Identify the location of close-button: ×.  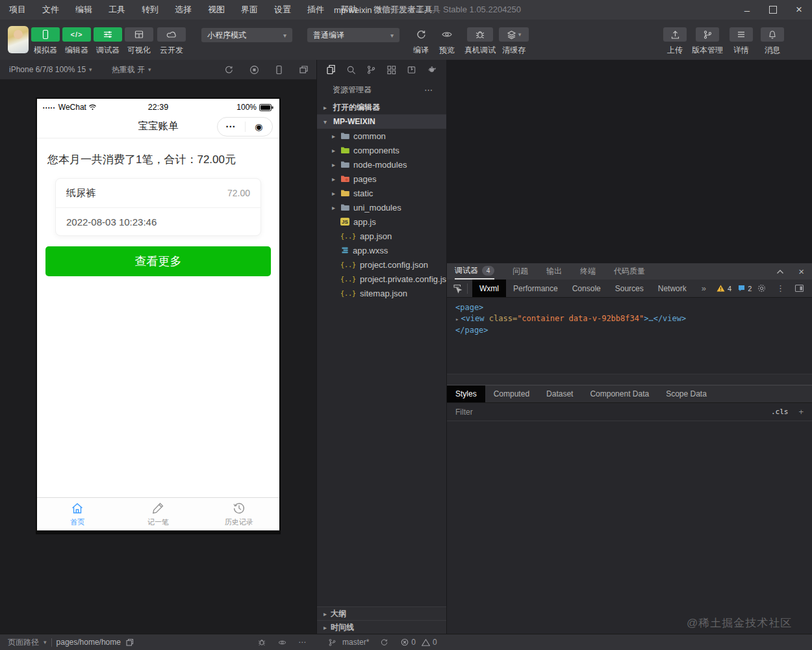
(799, 10).